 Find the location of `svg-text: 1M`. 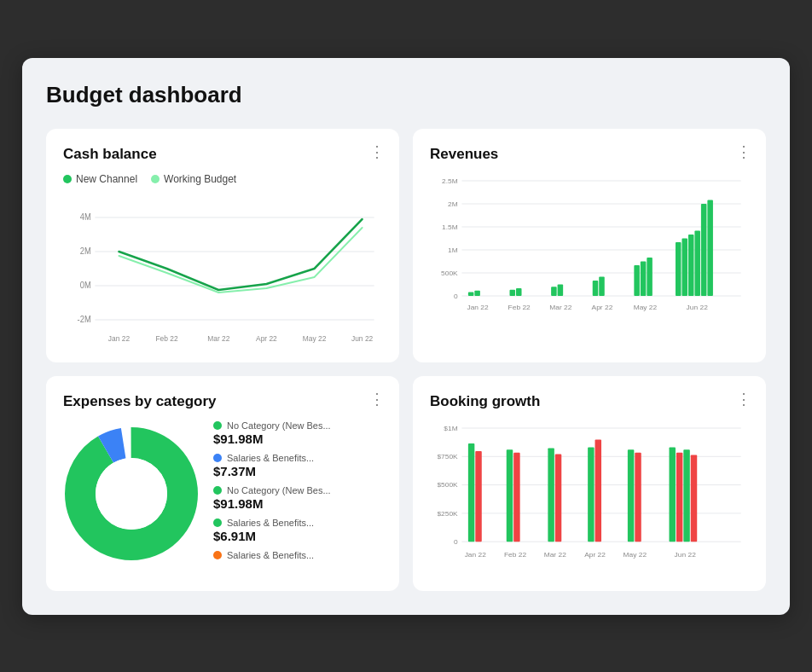

svg-text: 1M is located at coordinates (453, 249).